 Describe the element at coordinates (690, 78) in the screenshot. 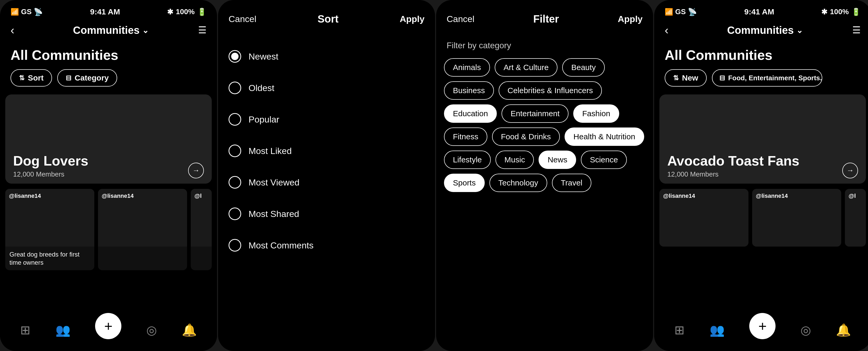

I see `sort-label-4: New` at that location.